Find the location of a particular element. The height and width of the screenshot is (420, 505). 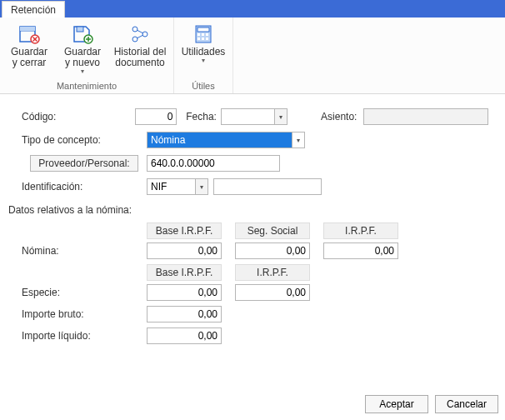

ident-select: ▾ is located at coordinates (178, 187).